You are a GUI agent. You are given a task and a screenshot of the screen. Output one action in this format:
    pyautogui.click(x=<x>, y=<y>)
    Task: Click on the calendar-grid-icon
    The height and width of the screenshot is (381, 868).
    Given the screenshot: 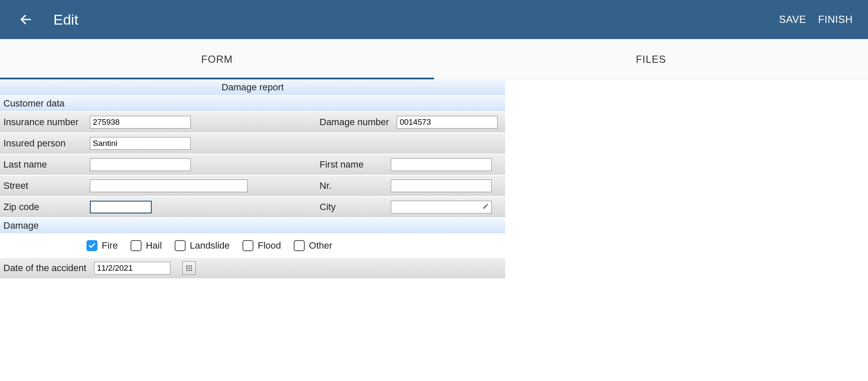 What is the action you would take?
    pyautogui.click(x=189, y=268)
    